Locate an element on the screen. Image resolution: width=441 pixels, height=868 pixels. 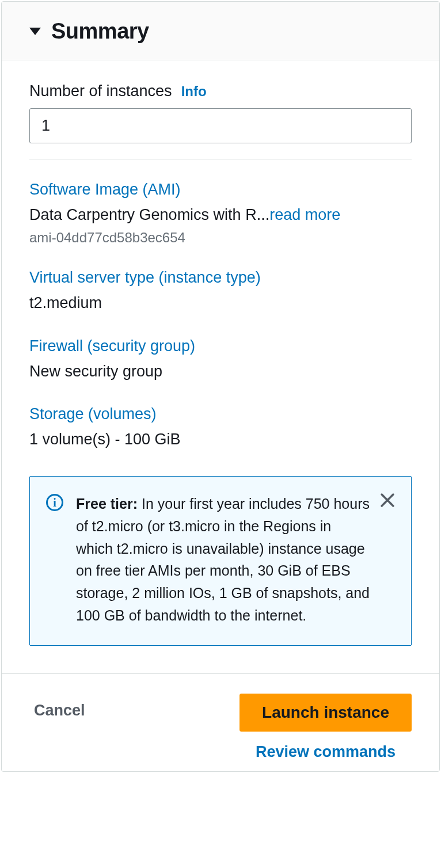
firewall-heading: Firewall (security group) is located at coordinates (221, 347).